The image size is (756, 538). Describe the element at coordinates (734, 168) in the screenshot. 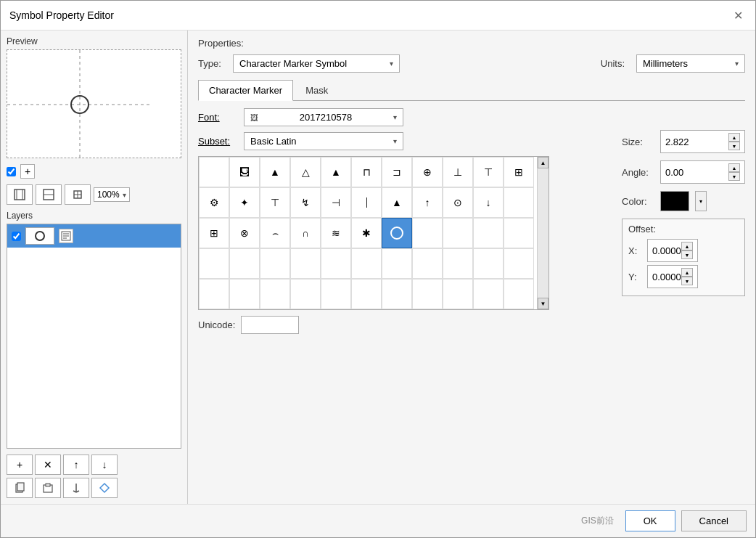

I see `angle-up-button: ▲` at that location.